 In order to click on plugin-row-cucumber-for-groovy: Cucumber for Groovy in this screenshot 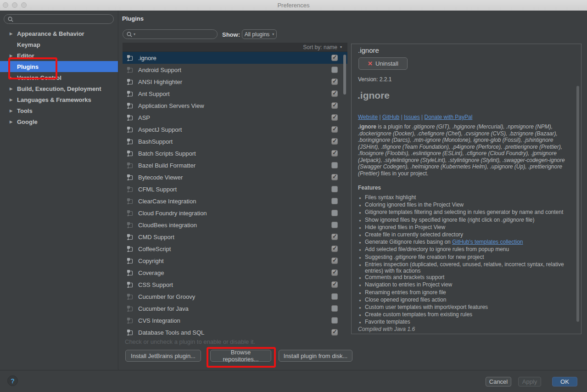, I will do `click(235, 297)`.